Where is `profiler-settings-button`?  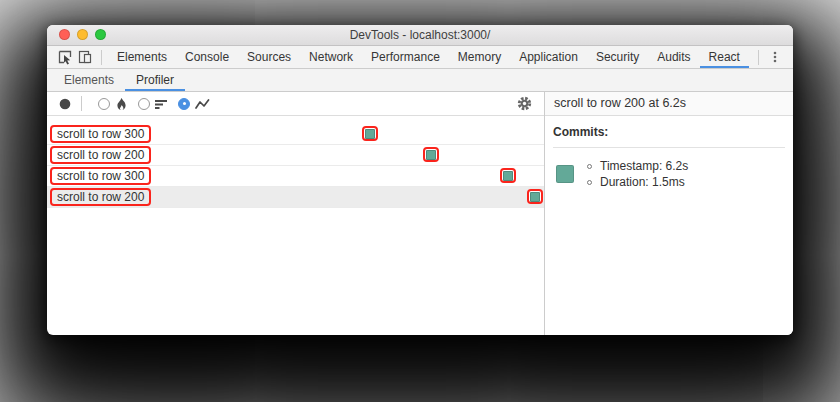
profiler-settings-button is located at coordinates (524, 104).